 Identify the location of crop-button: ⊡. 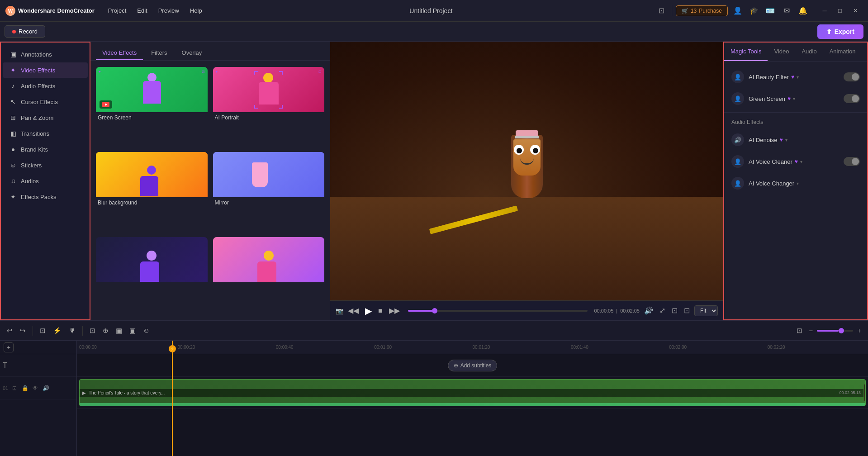
(687, 310).